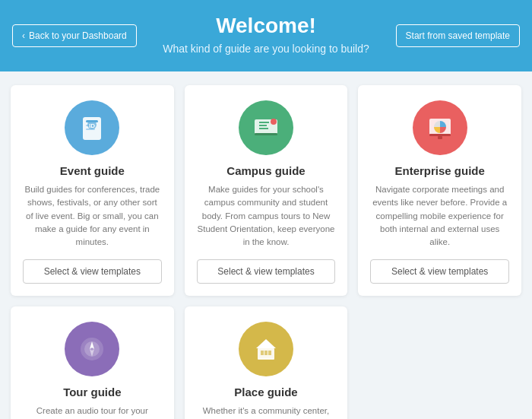 This screenshot has width=532, height=419. What do you see at coordinates (92, 349) in the screenshot?
I see `tour-icon` at bounding box center [92, 349].